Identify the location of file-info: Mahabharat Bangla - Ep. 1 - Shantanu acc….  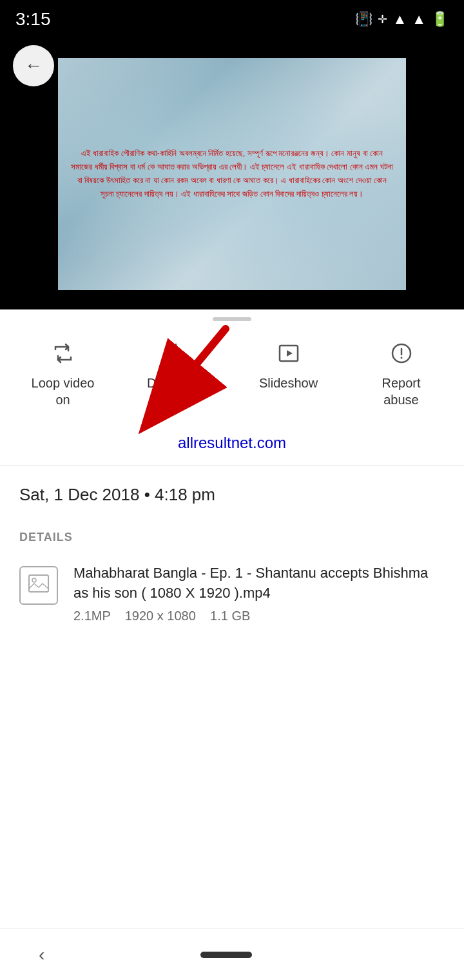
(259, 593).